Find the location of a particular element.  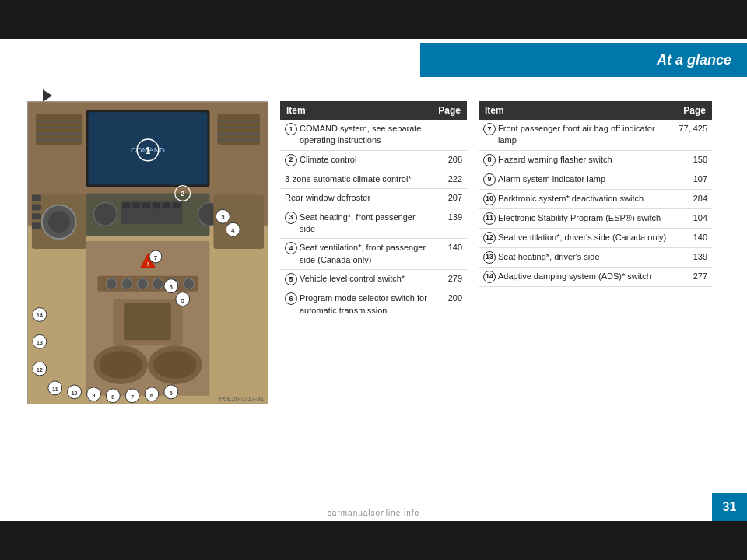

svg-text: 1 is located at coordinates (148, 151).